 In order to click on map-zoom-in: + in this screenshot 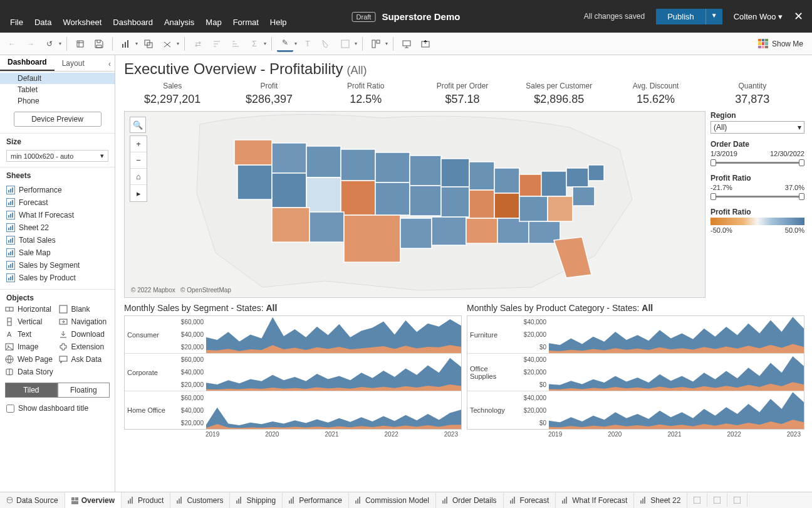, I will do `click(138, 144)`.